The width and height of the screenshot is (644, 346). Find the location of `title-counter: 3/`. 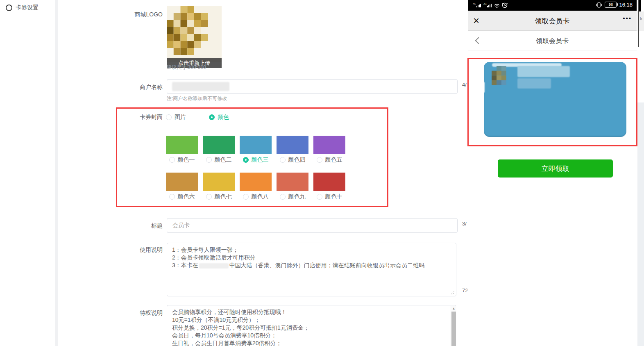

title-counter: 3/ is located at coordinates (465, 224).